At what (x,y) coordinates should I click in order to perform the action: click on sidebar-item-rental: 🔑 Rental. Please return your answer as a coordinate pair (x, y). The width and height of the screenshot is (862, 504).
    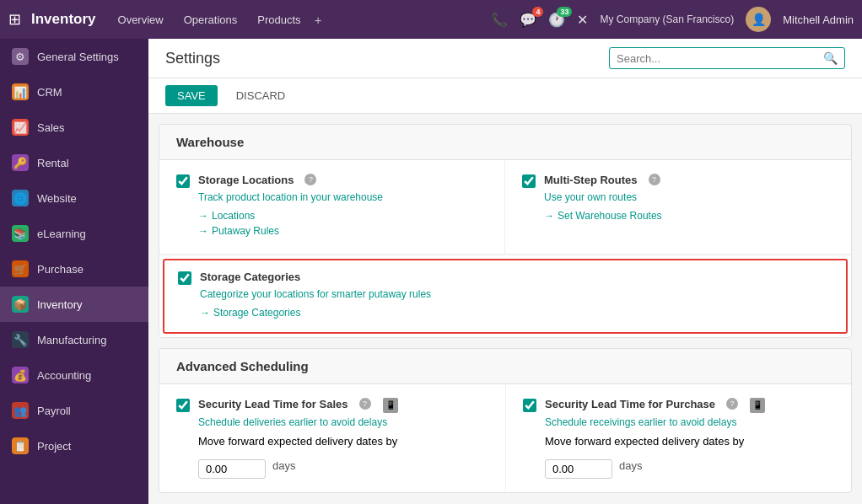
    Looking at the image, I should click on (74, 163).